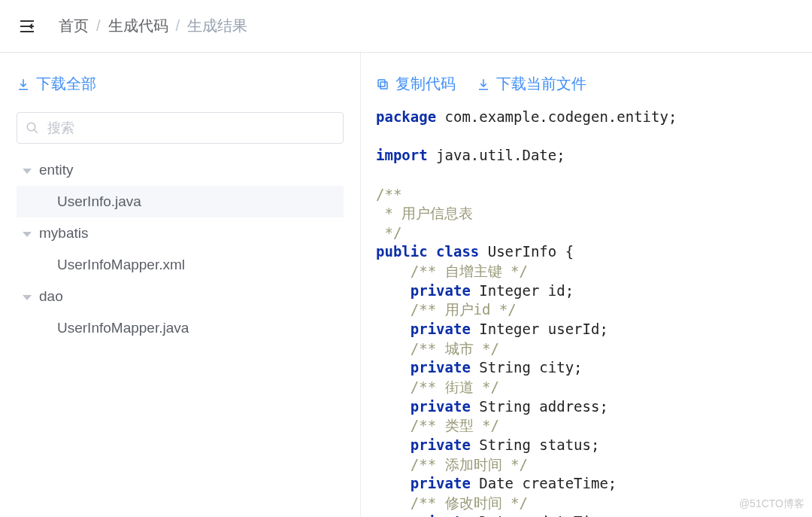 The height and width of the screenshot is (517, 812). Describe the element at coordinates (56, 84) in the screenshot. I see `download-all-button: 下载全部` at that location.